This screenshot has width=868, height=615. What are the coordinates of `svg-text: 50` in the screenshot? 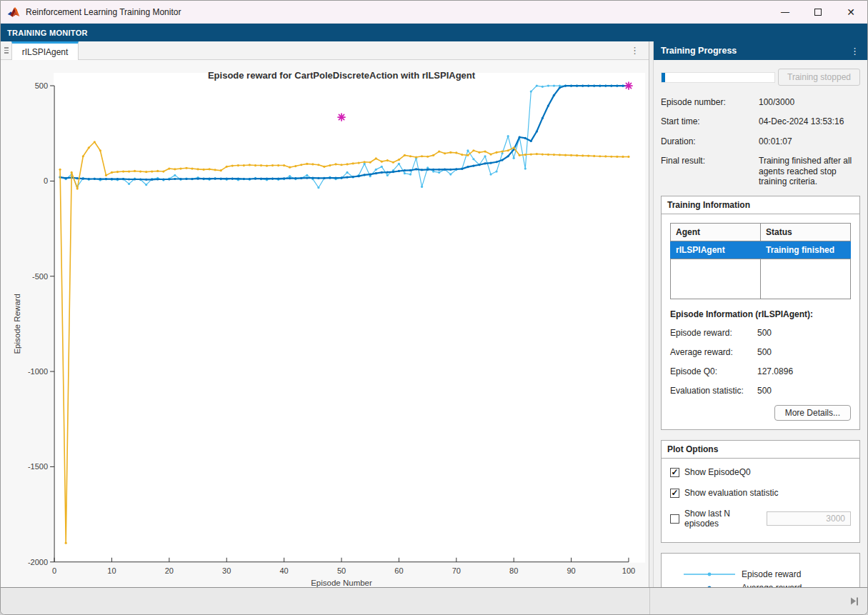 It's located at (341, 571).